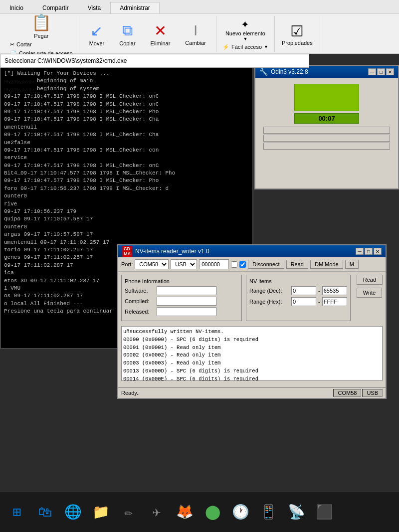 The width and height of the screenshot is (399, 532). Describe the element at coordinates (298, 302) in the screenshot. I see `range-hex-row: Range (Hex): -` at that location.